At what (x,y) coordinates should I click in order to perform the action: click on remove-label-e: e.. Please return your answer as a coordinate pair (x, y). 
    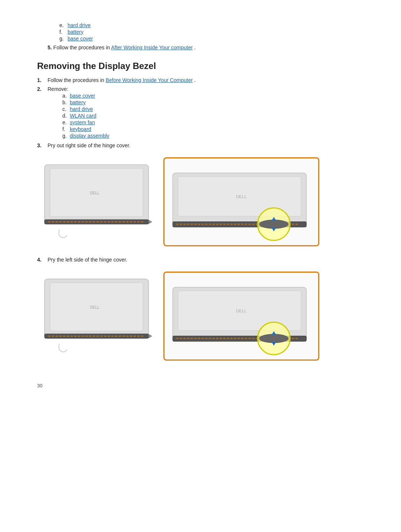
    Looking at the image, I should click on (66, 122).